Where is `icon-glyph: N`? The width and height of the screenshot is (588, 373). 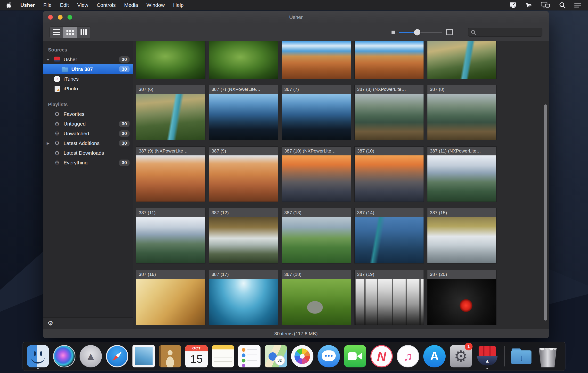 icon-glyph: N is located at coordinates (381, 356).